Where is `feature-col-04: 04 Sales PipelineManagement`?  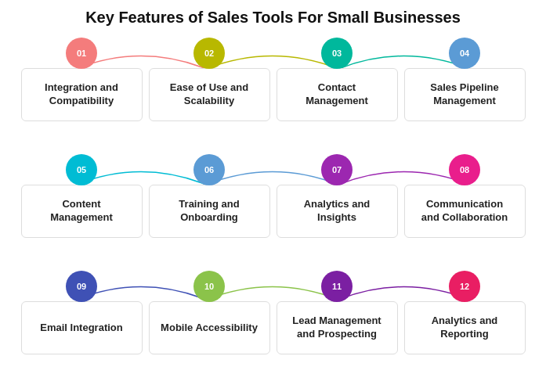
feature-col-04: 04 Sales PipelineManagement is located at coordinates (465, 80).